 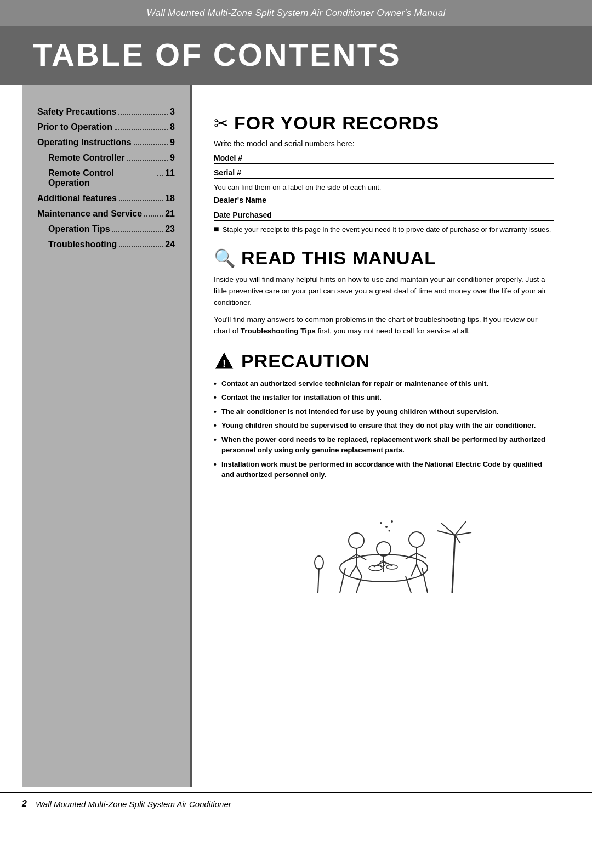 What do you see at coordinates (296, 13) in the screenshot?
I see `page-header: Wall Mounted Multi-Zone Split System Air…` at bounding box center [296, 13].